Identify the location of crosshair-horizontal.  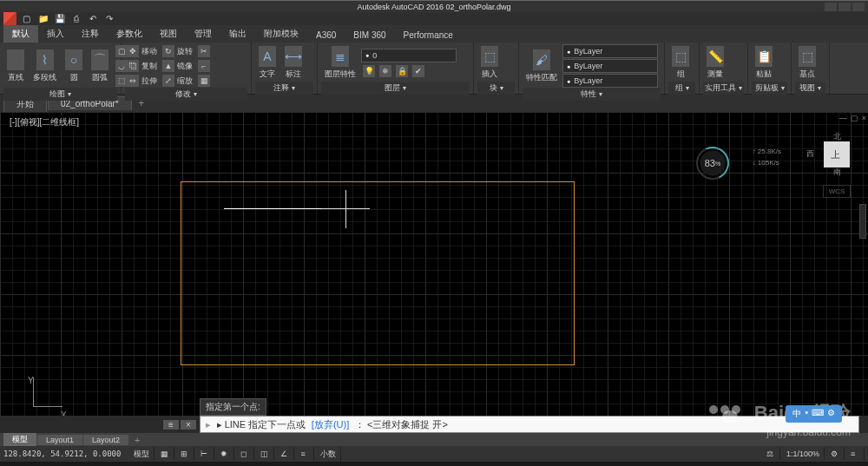
(345, 208).